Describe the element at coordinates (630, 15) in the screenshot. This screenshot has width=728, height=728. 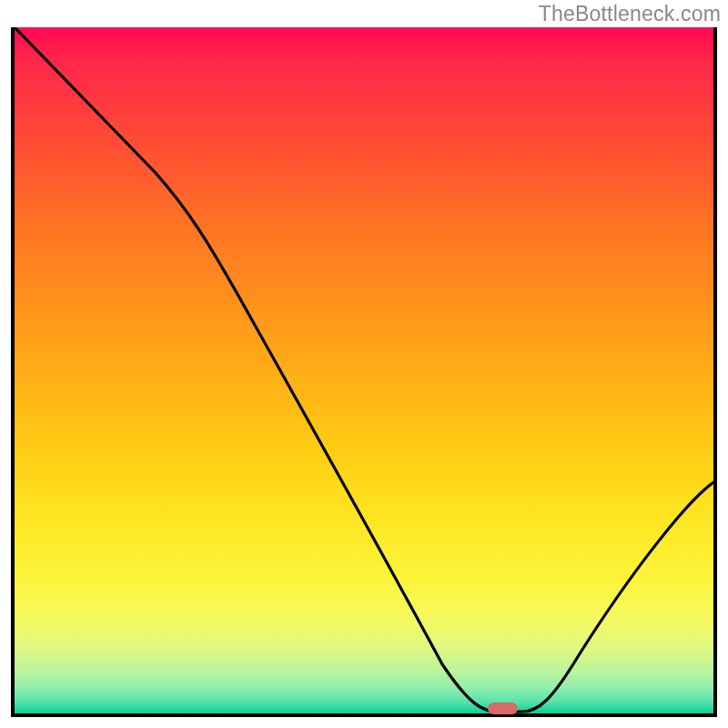
I see `watermark-text: TheBottleneck.com` at that location.